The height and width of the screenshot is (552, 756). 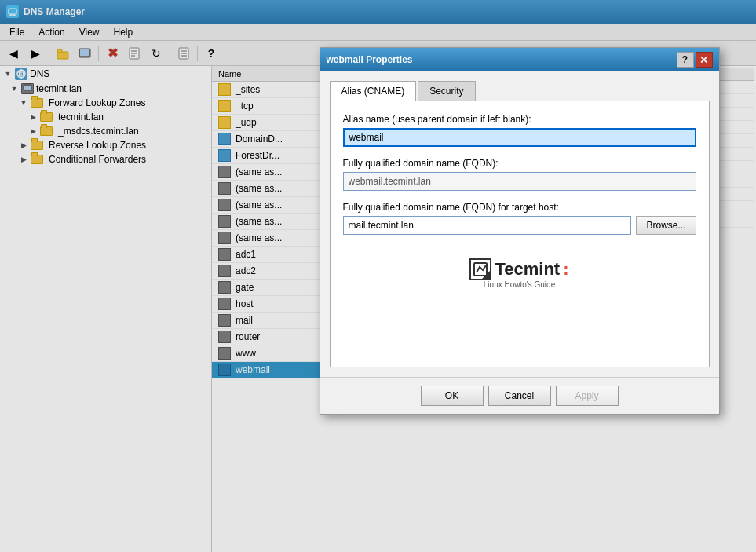 What do you see at coordinates (520, 207) in the screenshot?
I see `fqdn-target-label: Fully qualified domain name (FQDN) for t…` at bounding box center [520, 207].